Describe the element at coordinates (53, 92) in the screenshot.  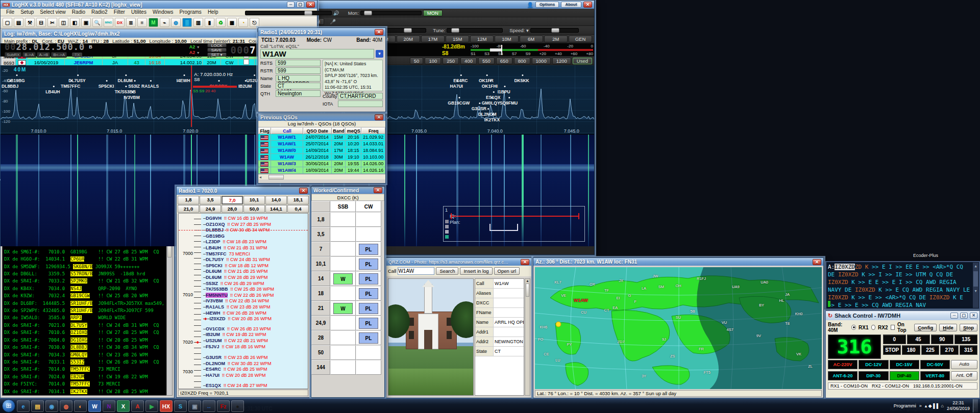
I see `spectrum-callsign: LB4UH` at that location.